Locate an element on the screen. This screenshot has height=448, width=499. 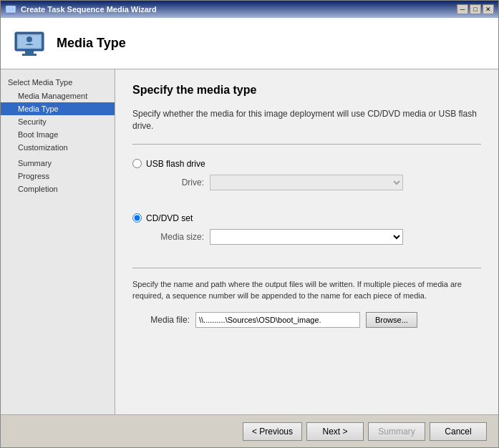
title-bar-left: Create Task Sequence Media Wizard is located at coordinates (81, 9).